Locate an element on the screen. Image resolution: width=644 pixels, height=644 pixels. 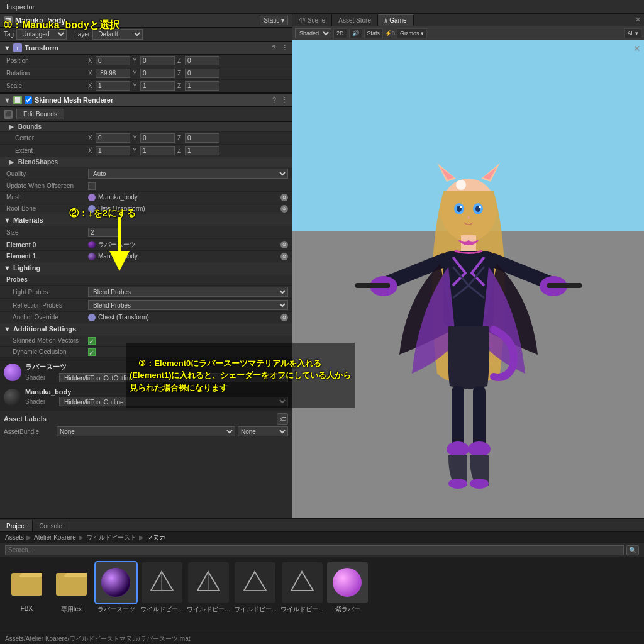
wild1-thumb is located at coordinates (162, 582).